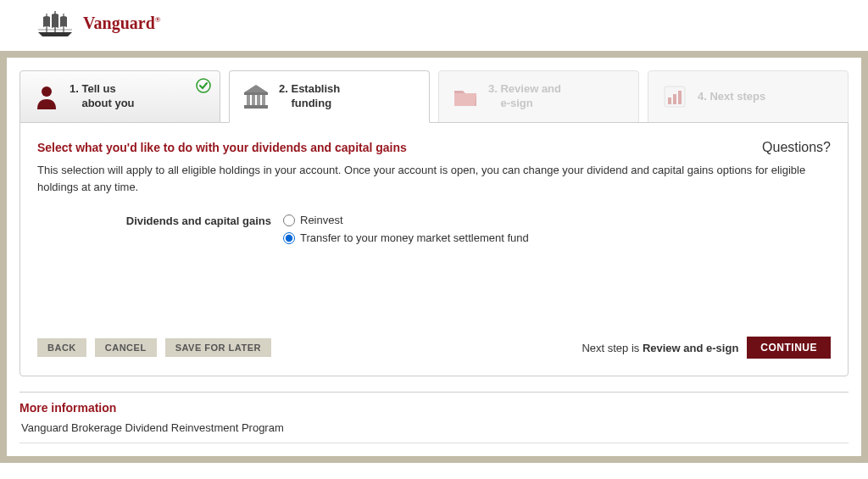 This screenshot has width=868, height=479. What do you see at coordinates (203, 86) in the screenshot?
I see `checkmark-icon` at bounding box center [203, 86].